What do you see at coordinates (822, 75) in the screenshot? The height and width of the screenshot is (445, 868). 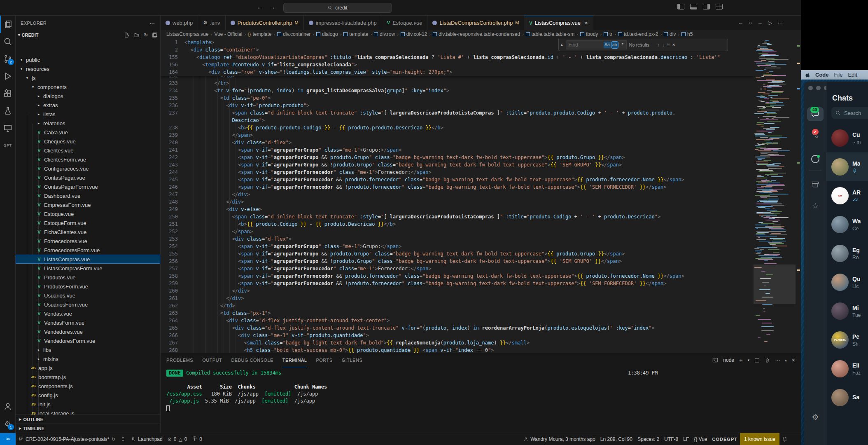 I see `menu-item-code: Code` at bounding box center [822, 75].